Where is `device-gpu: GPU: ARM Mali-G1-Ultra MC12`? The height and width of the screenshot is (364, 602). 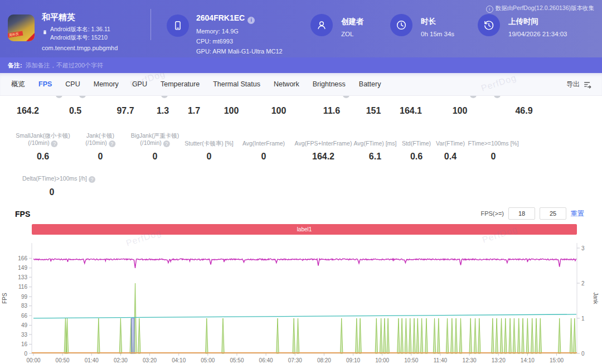
device-gpu: GPU: ARM Mali-G1-Ultra MC12 is located at coordinates (240, 51).